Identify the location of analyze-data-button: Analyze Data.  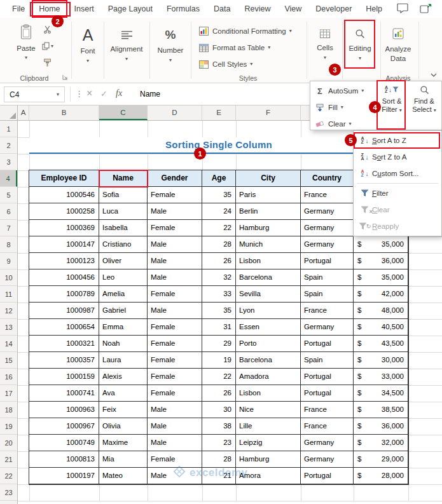
(398, 49).